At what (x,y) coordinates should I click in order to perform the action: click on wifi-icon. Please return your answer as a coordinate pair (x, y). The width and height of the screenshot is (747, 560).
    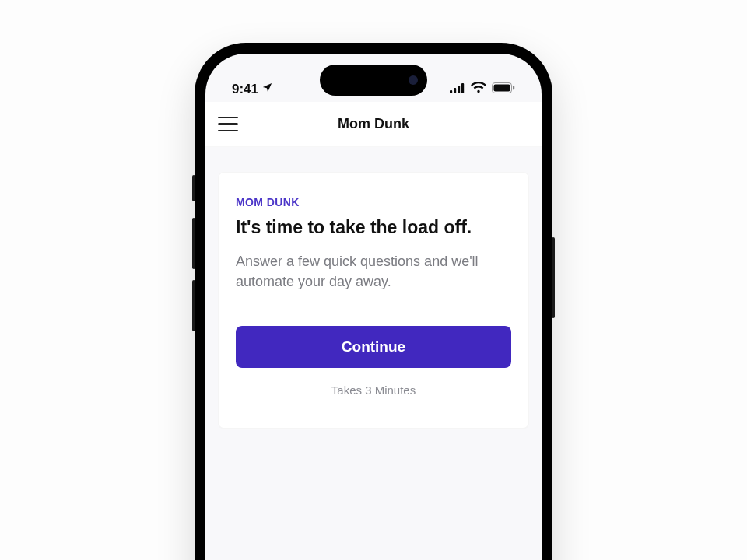
    Looking at the image, I should click on (479, 89).